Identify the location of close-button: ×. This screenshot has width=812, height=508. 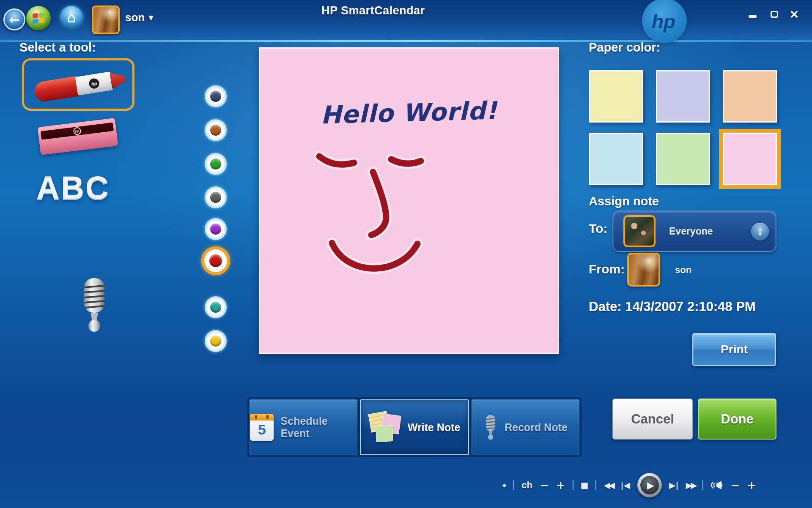
(794, 14).